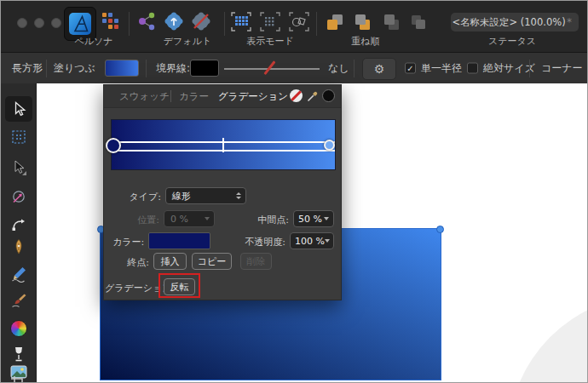 Image resolution: width=588 pixels, height=383 pixels. What do you see at coordinates (329, 95) in the screenshot?
I see `current-color-chip` at bounding box center [329, 95].